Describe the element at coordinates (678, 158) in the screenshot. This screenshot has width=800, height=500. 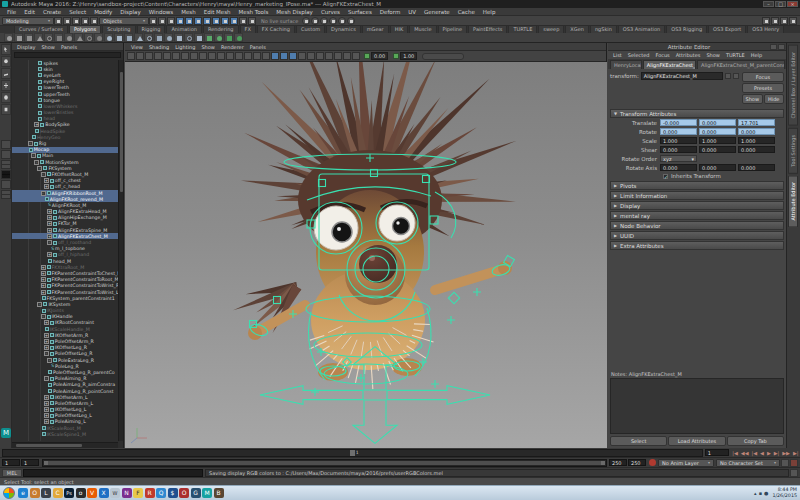
I see `rotate-order-selector: xyz▾` at that location.